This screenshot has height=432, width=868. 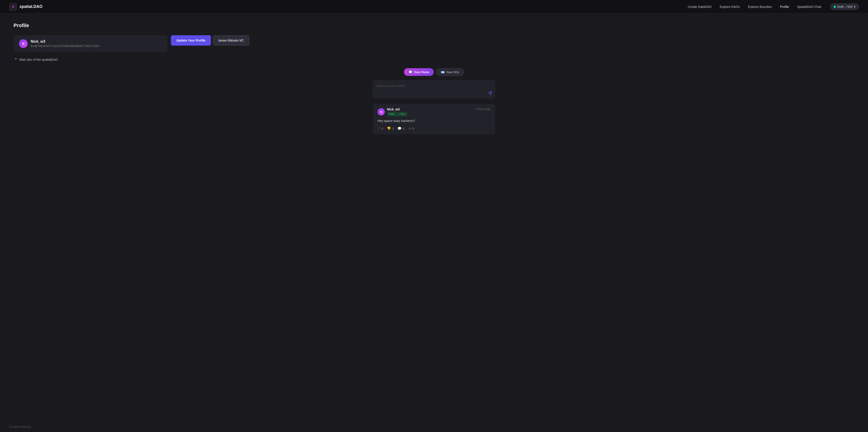 What do you see at coordinates (390, 129) in the screenshot?
I see `dislike-button: 👎 0` at bounding box center [390, 129].